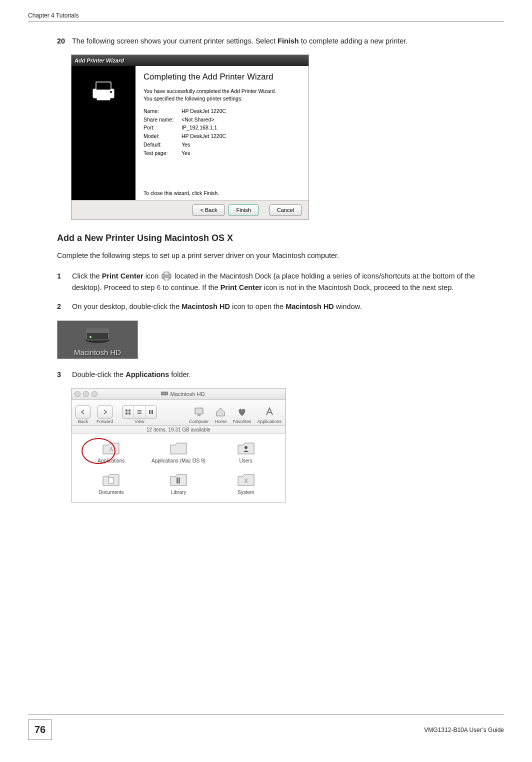 The image size is (532, 762). I want to click on cancel-button: Cancel, so click(286, 210).